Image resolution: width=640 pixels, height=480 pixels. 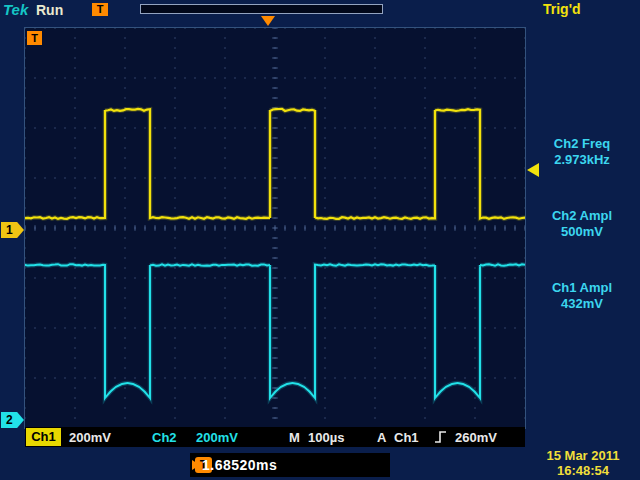 I want to click on bottom-status-bar: Ch1 200mV Ch2 200mV M 100µs A Ch1 260mV, so click(x=275, y=437).